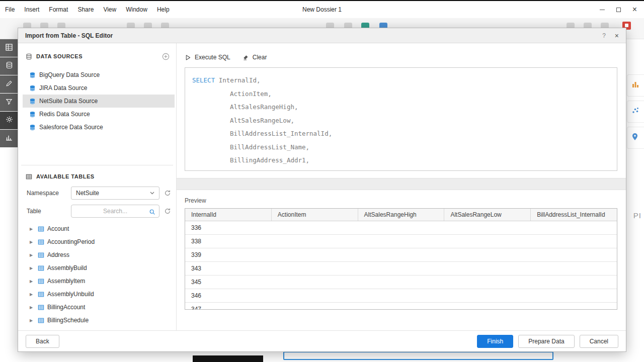 This screenshot has width=644, height=362. I want to click on viz-bar-chart-button, so click(635, 85).